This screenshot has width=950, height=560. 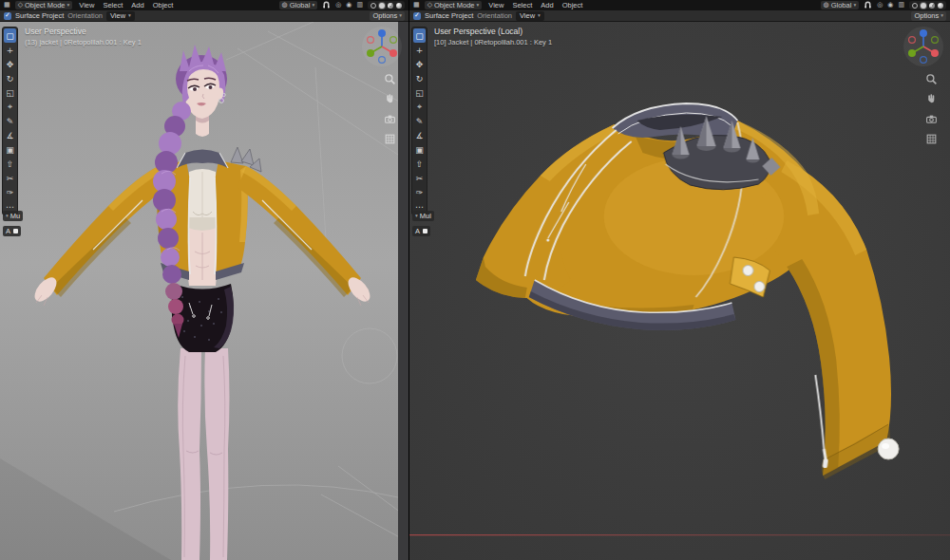 I want to click on orientation-label: Orientation, so click(x=494, y=15).